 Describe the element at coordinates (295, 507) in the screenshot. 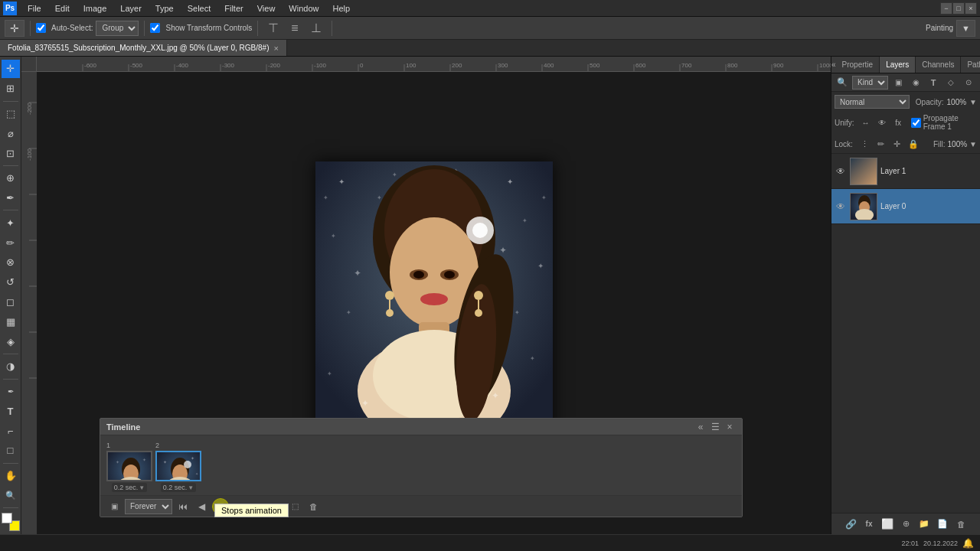

I see `duplicate-frame-button: ⬚` at that location.